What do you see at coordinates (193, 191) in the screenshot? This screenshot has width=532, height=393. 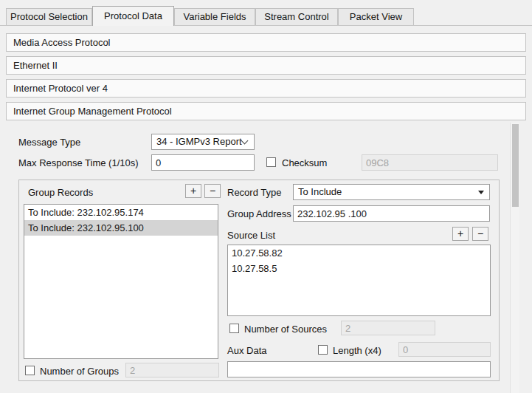 I see `add-group-record-button: +` at bounding box center [193, 191].